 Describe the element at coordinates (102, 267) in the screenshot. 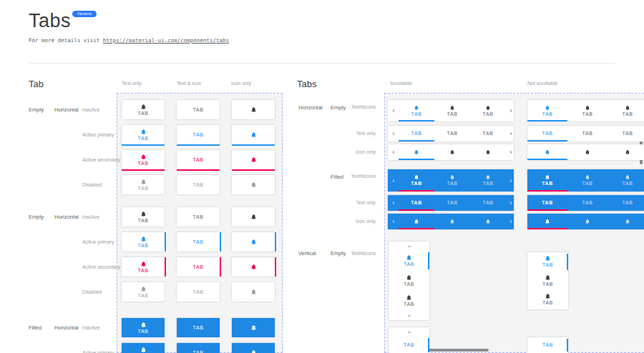

I see `state-label: Active secondary` at that location.